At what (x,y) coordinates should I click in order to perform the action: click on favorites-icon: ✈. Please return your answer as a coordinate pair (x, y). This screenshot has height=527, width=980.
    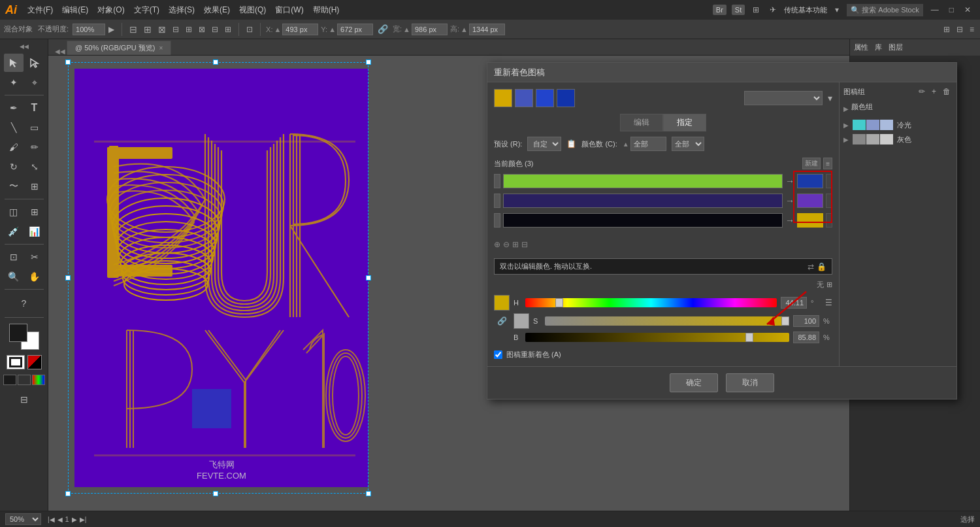
    Looking at the image, I should click on (773, 10).